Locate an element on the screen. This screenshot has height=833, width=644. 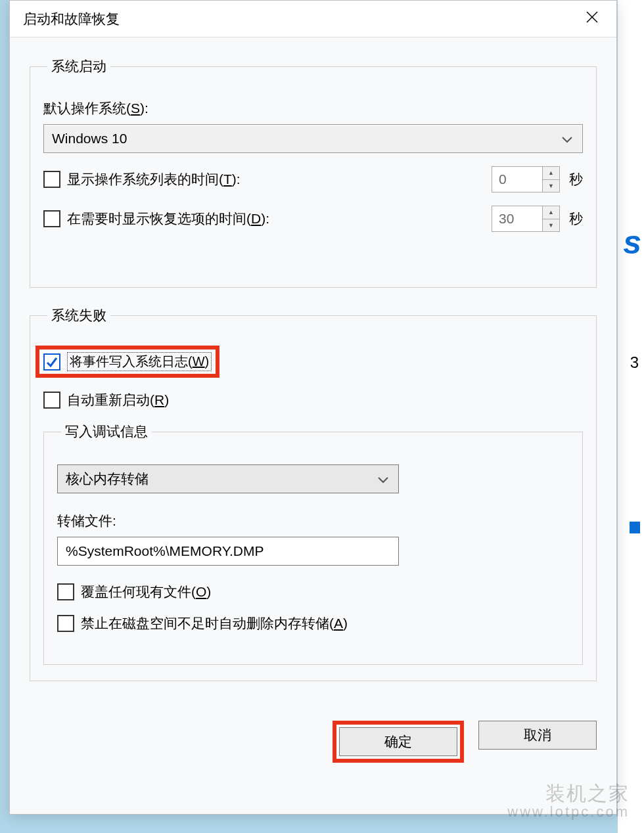
close-icon is located at coordinates (592, 18).